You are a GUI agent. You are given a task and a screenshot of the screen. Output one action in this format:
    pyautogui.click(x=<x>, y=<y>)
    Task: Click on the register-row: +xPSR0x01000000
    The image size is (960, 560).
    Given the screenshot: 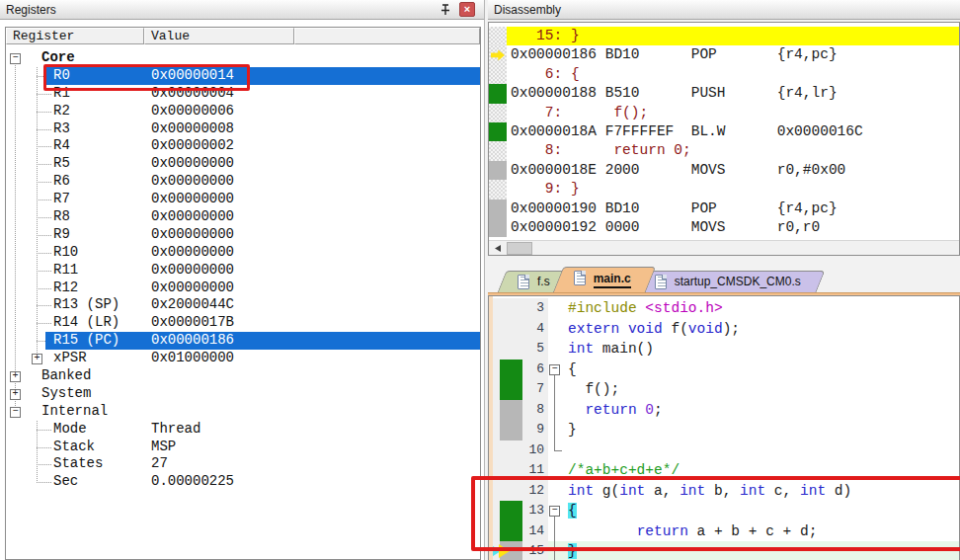 What is the action you would take?
    pyautogui.click(x=243, y=359)
    